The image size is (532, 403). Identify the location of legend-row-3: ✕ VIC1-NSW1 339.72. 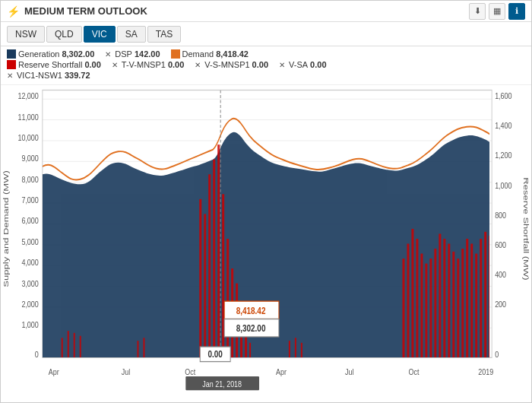
(266, 75).